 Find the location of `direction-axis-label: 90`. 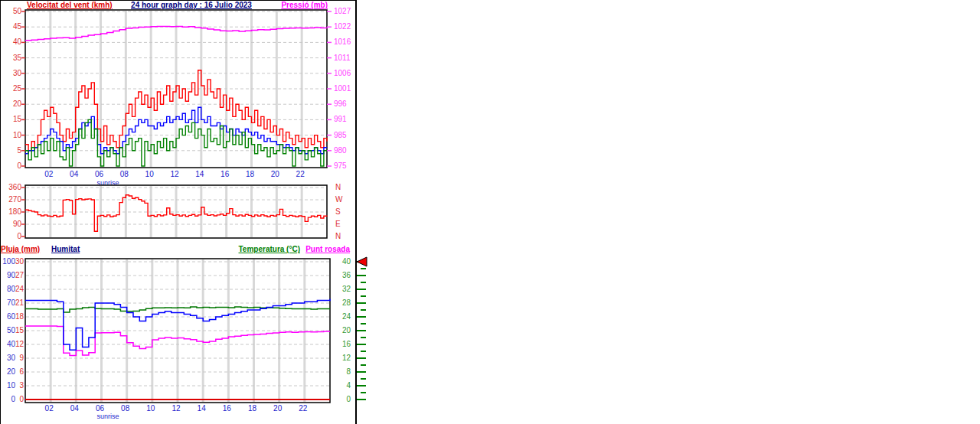

direction-axis-label: 90 is located at coordinates (12, 224).